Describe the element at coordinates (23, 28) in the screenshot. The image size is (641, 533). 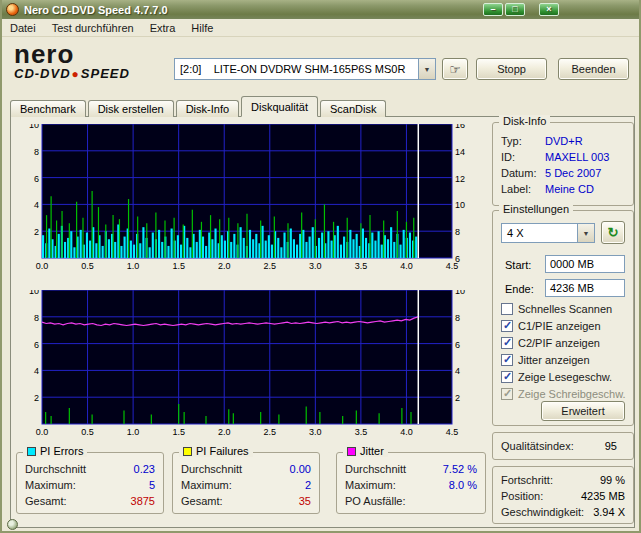
I see `menu-datei: Datei` at that location.